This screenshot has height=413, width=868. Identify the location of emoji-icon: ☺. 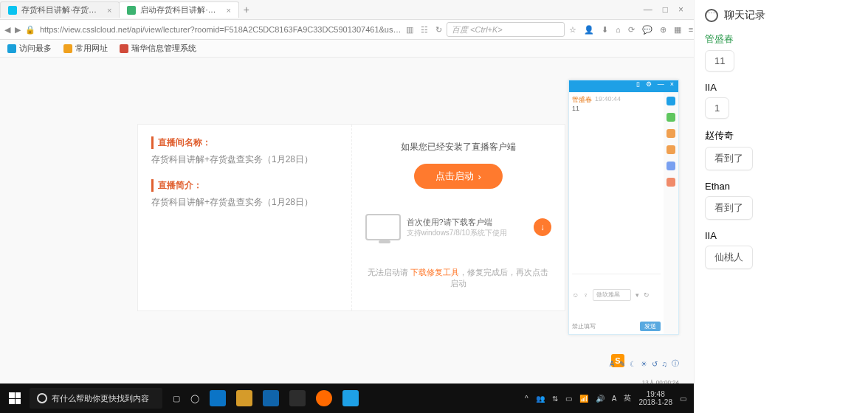
(576, 295).